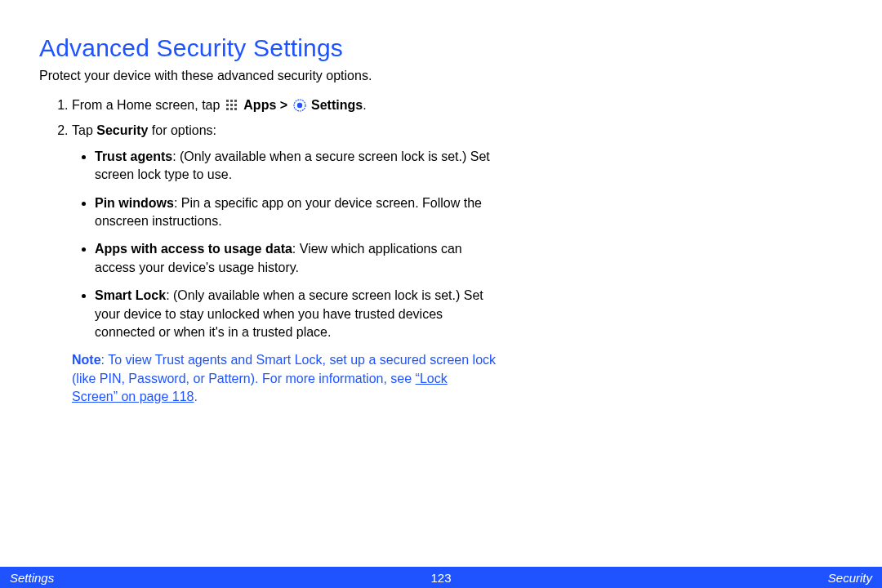 This screenshot has width=882, height=588. I want to click on settings-gear-icon, so click(300, 105).